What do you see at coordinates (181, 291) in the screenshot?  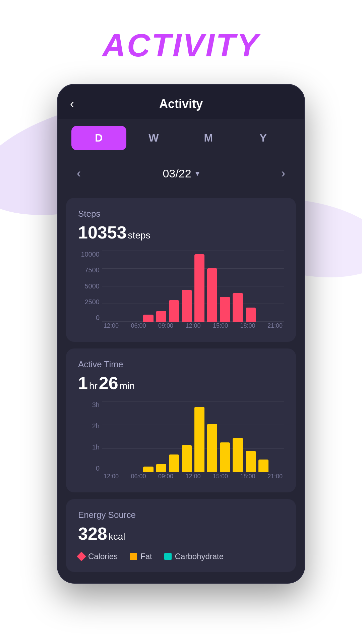 I see `steps-chart: 10000 7500 5000 2500 0` at bounding box center [181, 291].